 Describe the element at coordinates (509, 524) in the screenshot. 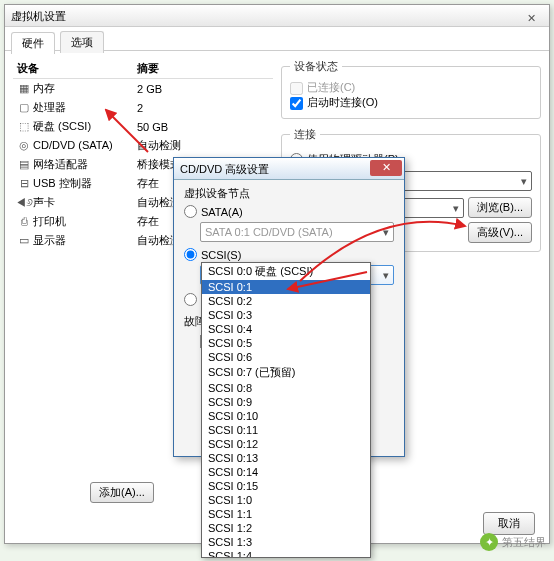

I see `cancel-button: 取消` at that location.